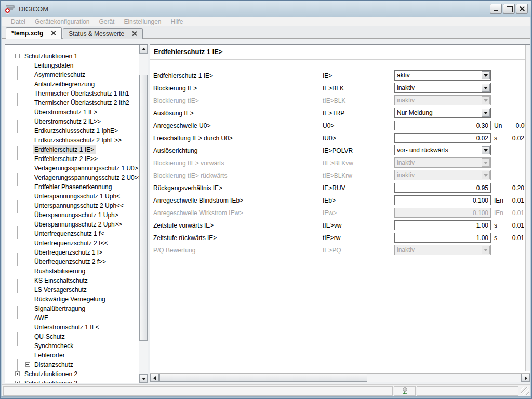  What do you see at coordinates (525, 391) in the screenshot?
I see `resize-grip` at bounding box center [525, 391].